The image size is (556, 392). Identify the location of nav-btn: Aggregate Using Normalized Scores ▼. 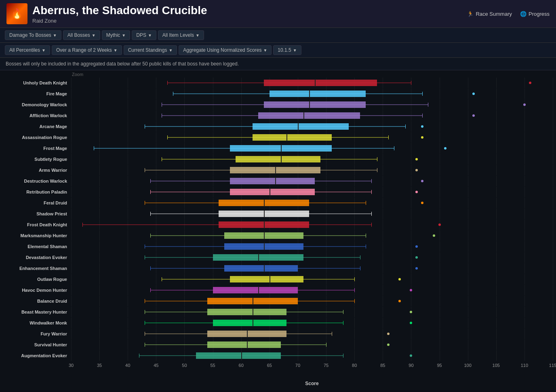
(225, 50).